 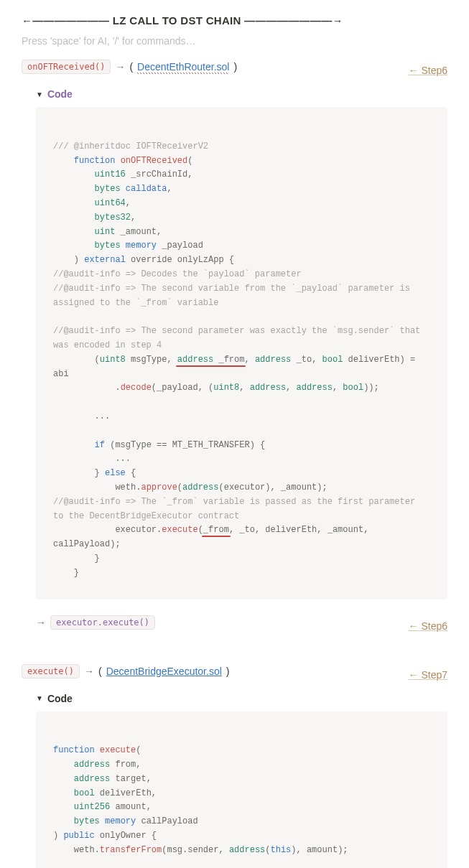 I want to click on ident: _to, so click(x=302, y=360).